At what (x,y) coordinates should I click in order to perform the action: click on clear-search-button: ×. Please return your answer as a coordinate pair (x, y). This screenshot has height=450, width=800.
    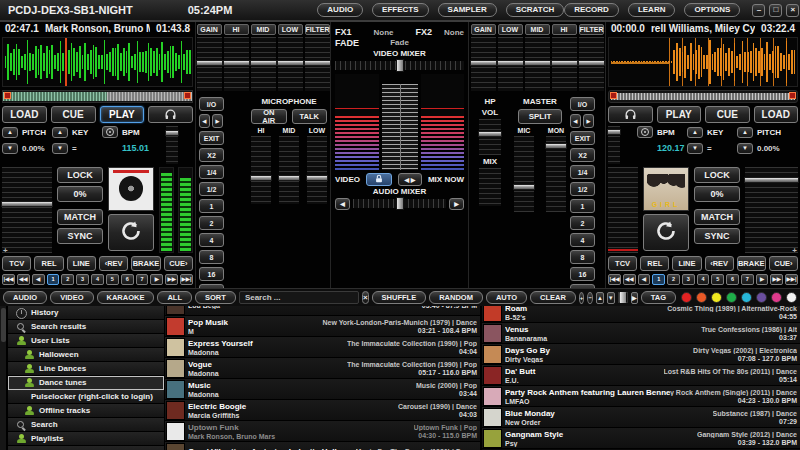
    Looking at the image, I should click on (366, 298).